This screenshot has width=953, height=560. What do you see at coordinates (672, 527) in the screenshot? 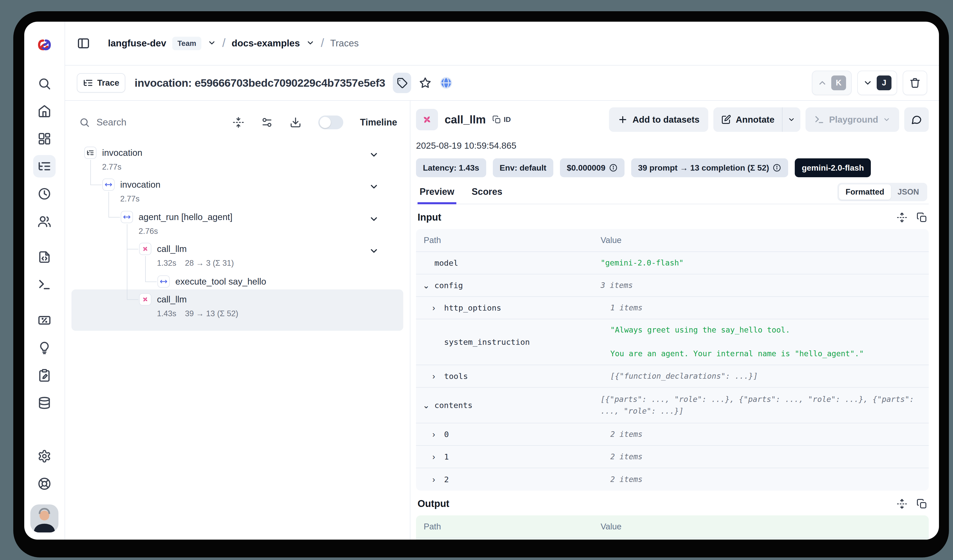
I see `table-header-row: Path Value` at bounding box center [672, 527].